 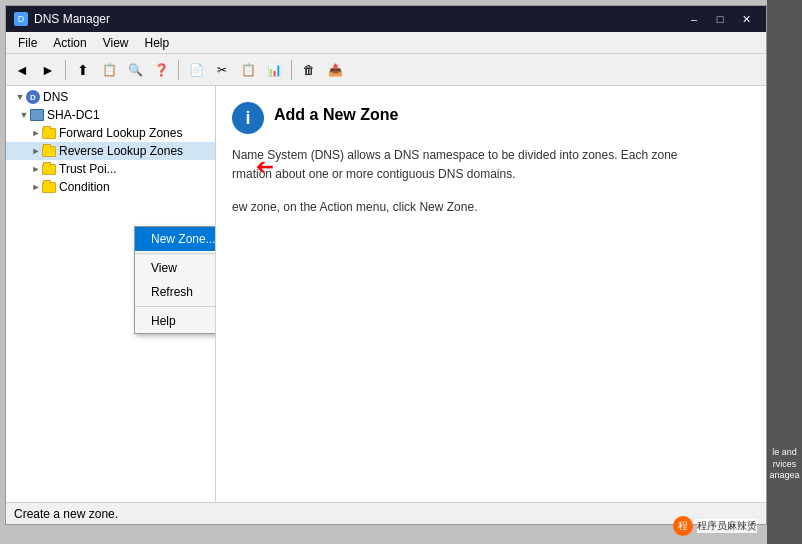 I want to click on folder-icon-trust, so click(x=49, y=170).